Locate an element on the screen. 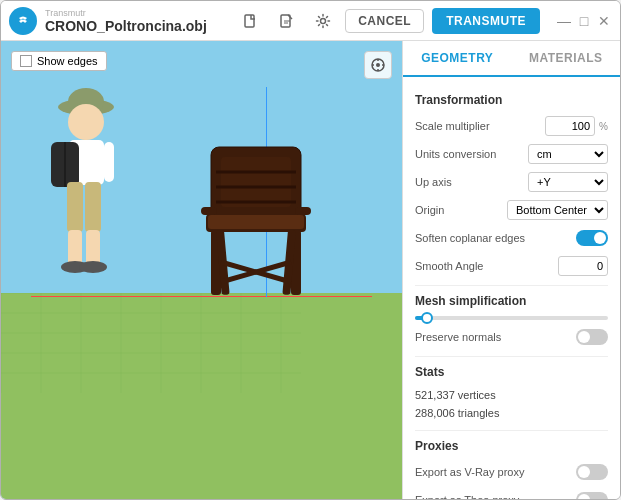 Image resolution: width=621 pixels, height=500 pixels. reset-view-icon is located at coordinates (378, 65).